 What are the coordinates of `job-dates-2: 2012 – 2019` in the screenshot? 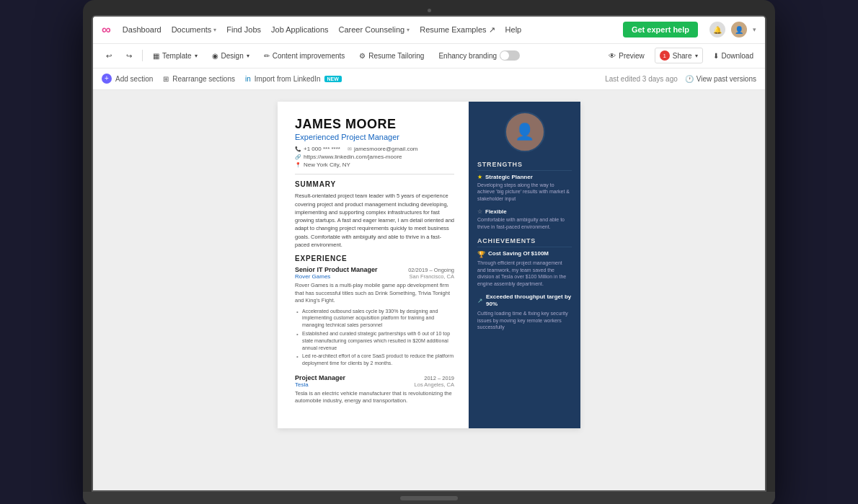 It's located at (439, 378).